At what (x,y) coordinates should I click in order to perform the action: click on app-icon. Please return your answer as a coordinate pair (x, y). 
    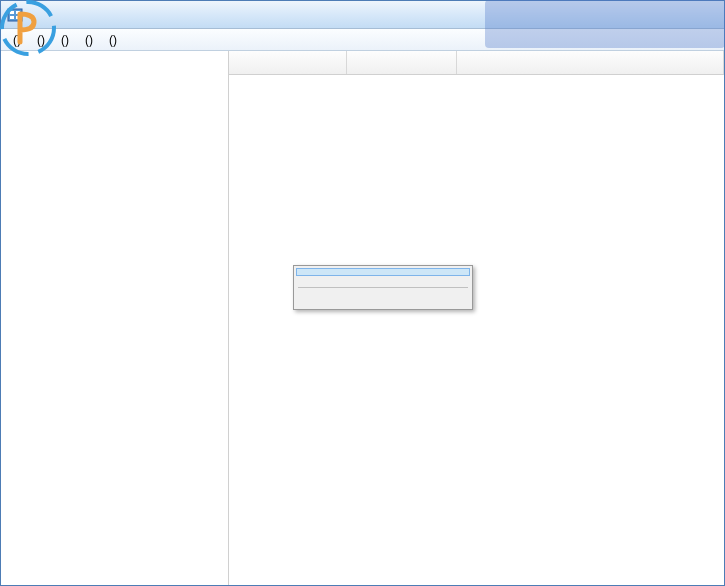
    Looking at the image, I should click on (15, 15).